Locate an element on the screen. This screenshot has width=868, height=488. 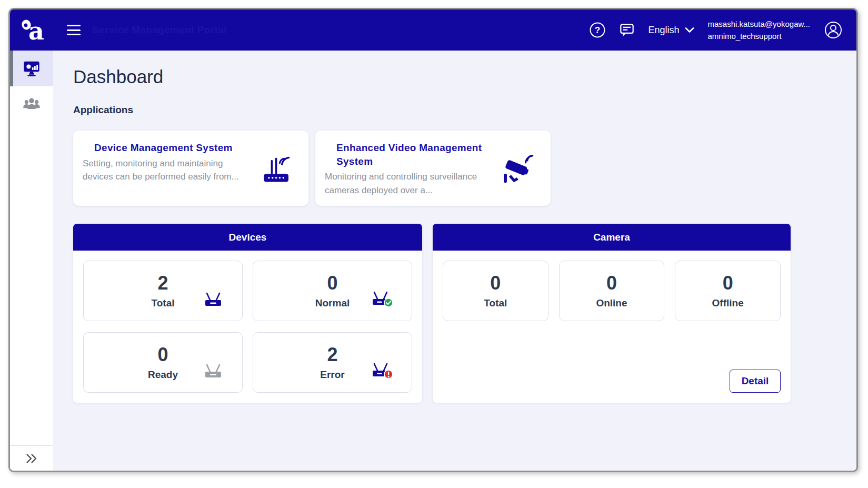
sidebar is located at coordinates (32, 261).